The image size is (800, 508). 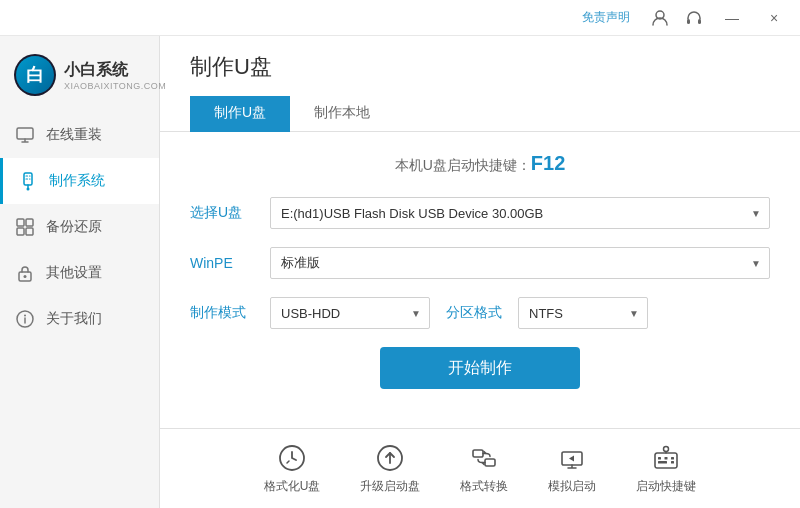 What do you see at coordinates (546, 314) in the screenshot?
I see `partition-format-value: NTFS` at bounding box center [546, 314].